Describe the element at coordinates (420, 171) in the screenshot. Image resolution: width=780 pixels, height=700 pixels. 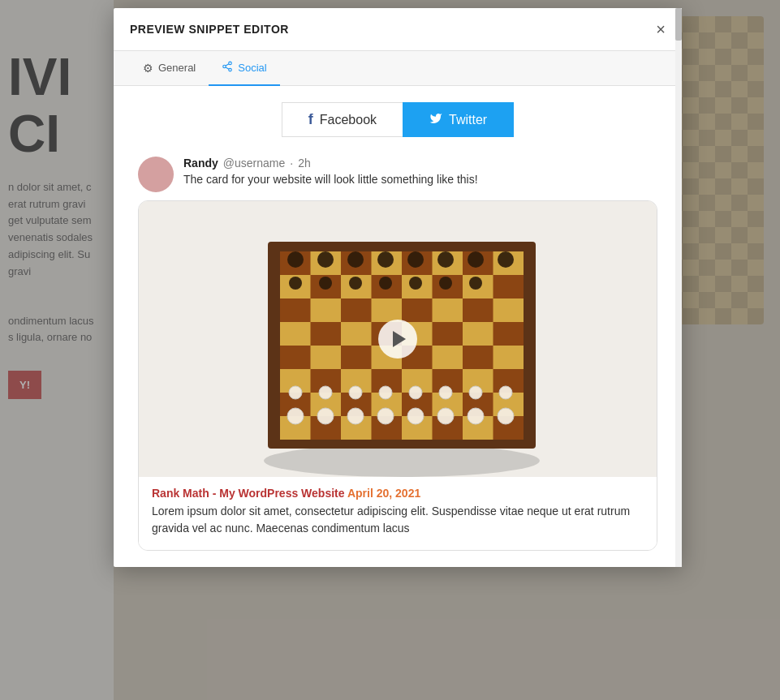
I see `tweet-user-info: Randy @username · 2h The card for your w…` at that location.